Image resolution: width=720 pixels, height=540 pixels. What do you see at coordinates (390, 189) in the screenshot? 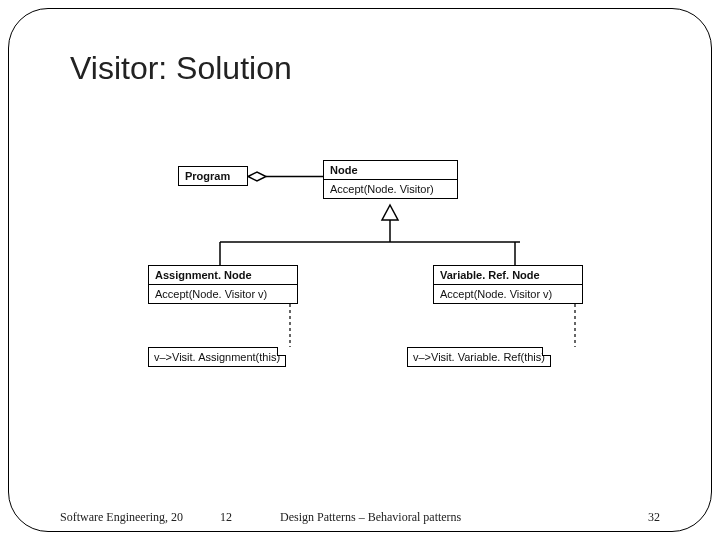
I see `class-node-op: Accept(Node. Visitor)` at bounding box center [390, 189].